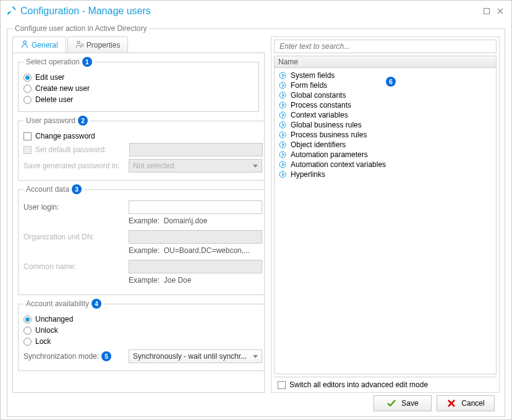 The height and width of the screenshot is (420, 512). I want to click on window-title: Configuration - Manage users, so click(249, 11).